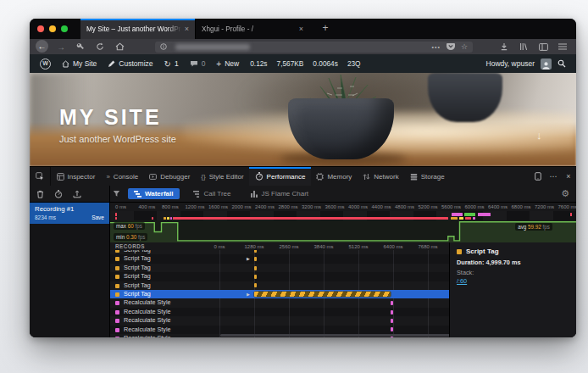 Image resolution: width=588 pixels, height=373 pixels. I want to click on download-icon, so click(504, 47).